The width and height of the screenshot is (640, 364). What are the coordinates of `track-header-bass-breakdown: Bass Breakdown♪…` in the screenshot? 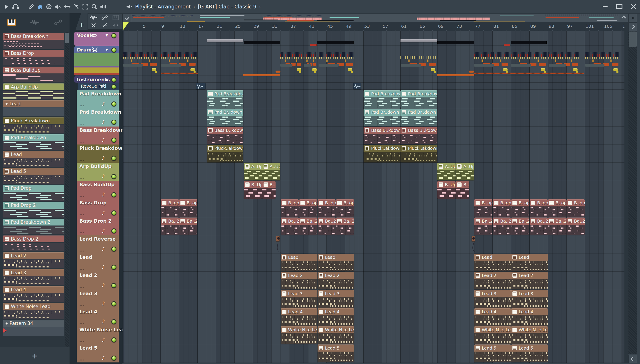 It's located at (98, 136).